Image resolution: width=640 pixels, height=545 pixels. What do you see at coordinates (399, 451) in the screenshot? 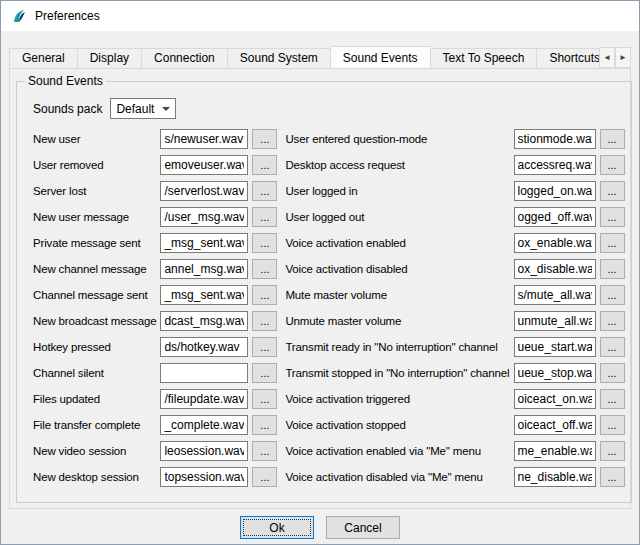
I see `event-label: Voice activation enabled via "Me" menu` at bounding box center [399, 451].